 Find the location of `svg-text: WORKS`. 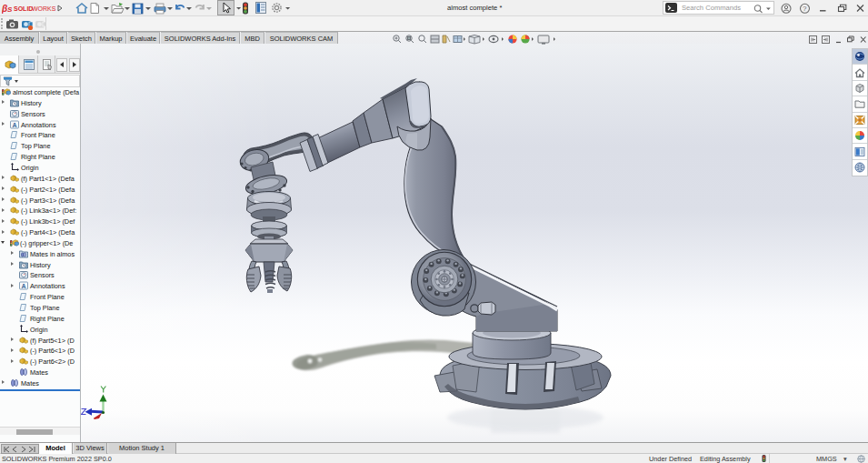

svg-text: WORKS is located at coordinates (44, 9).